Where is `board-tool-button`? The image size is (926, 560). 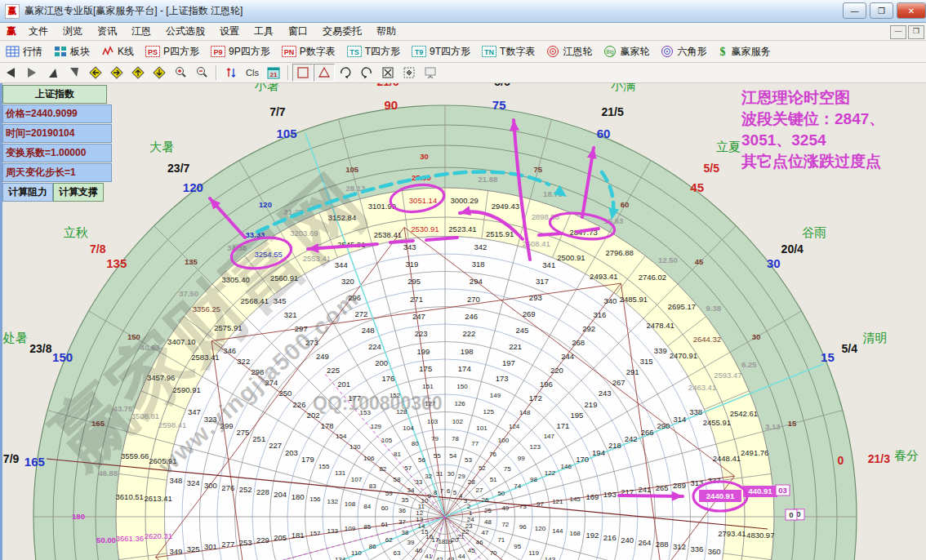
board-tool-button is located at coordinates (430, 73).